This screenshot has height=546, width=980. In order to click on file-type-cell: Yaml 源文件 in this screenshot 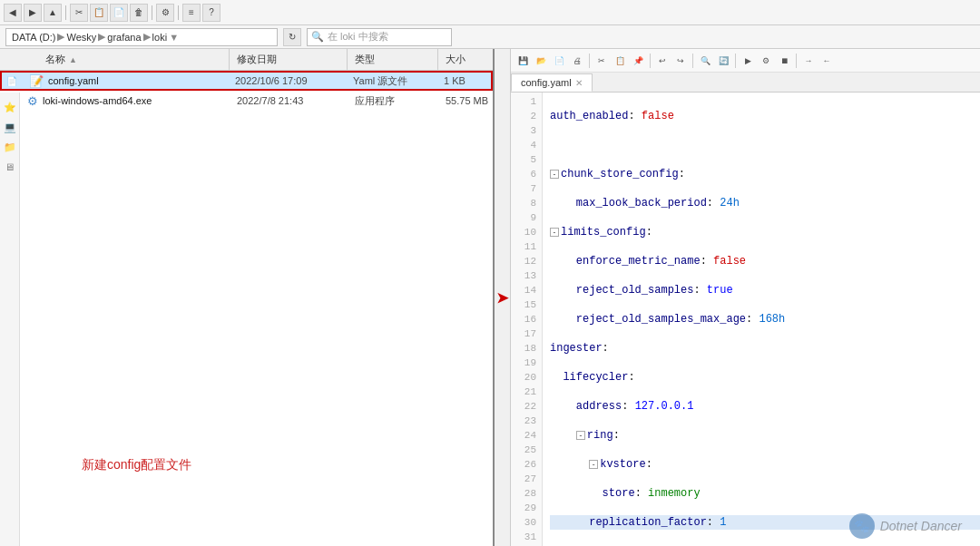, I will do `click(391, 82)`.